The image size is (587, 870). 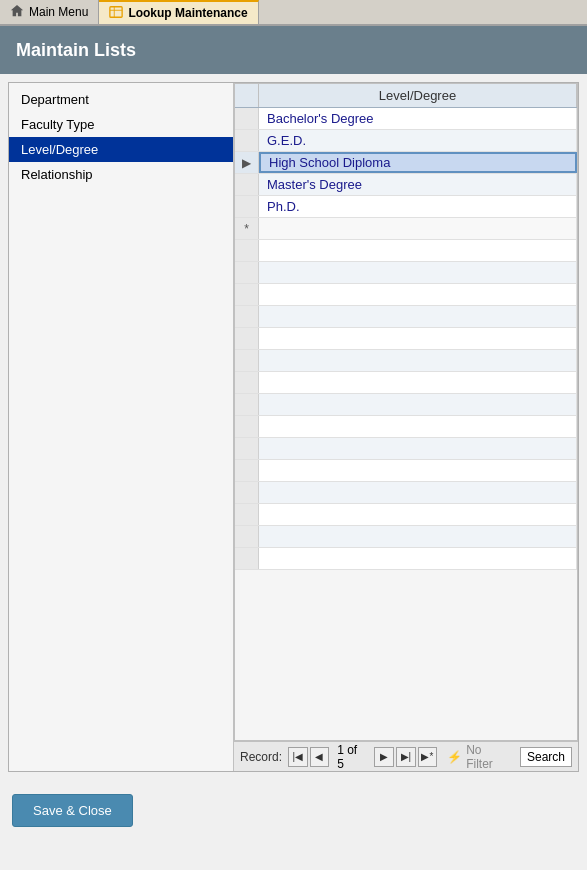 What do you see at coordinates (50, 12) in the screenshot?
I see `tab-main-menu: Main Menu` at bounding box center [50, 12].